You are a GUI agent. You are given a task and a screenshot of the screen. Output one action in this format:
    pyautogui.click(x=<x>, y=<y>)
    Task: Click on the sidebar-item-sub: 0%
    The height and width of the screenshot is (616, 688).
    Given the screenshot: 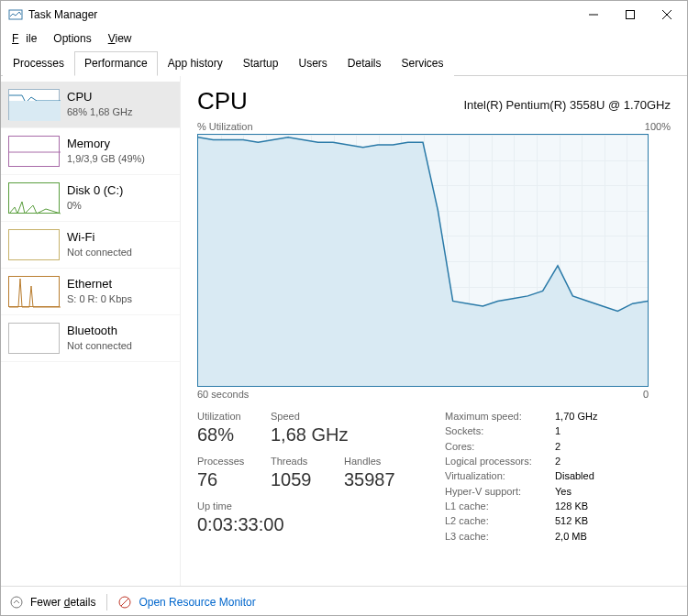 What is the action you would take?
    pyautogui.click(x=95, y=205)
    